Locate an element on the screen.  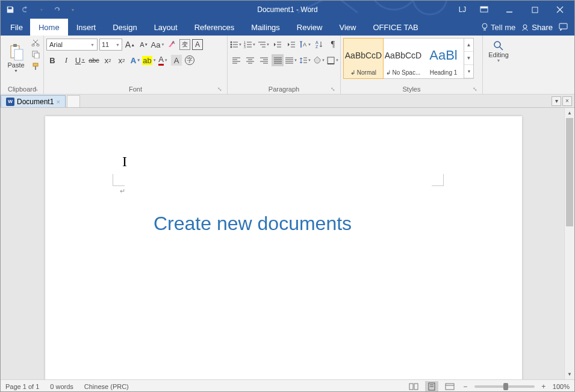
multilevel-list-button: ▼ is located at coordinates (264, 45).